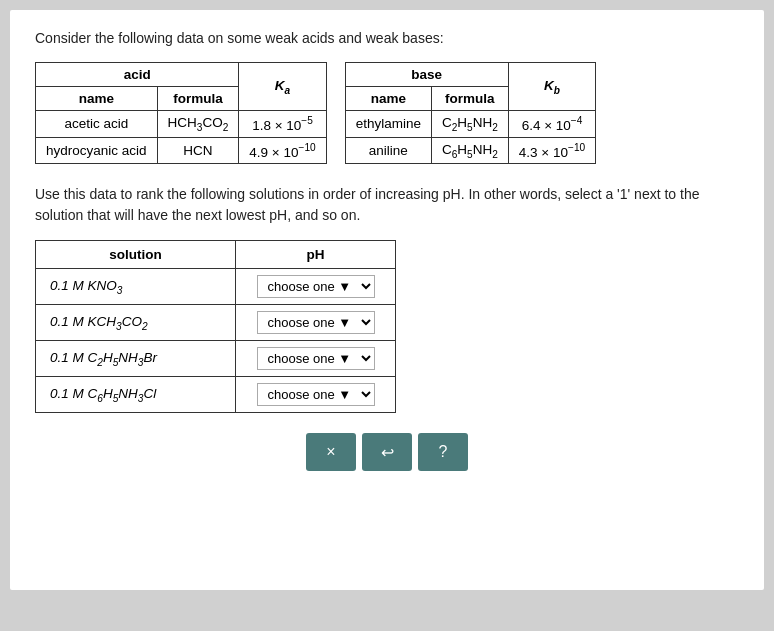 Image resolution: width=774 pixels, height=631 pixels. Describe the element at coordinates (388, 99) in the screenshot. I see `base-name-col-header: name` at that location.